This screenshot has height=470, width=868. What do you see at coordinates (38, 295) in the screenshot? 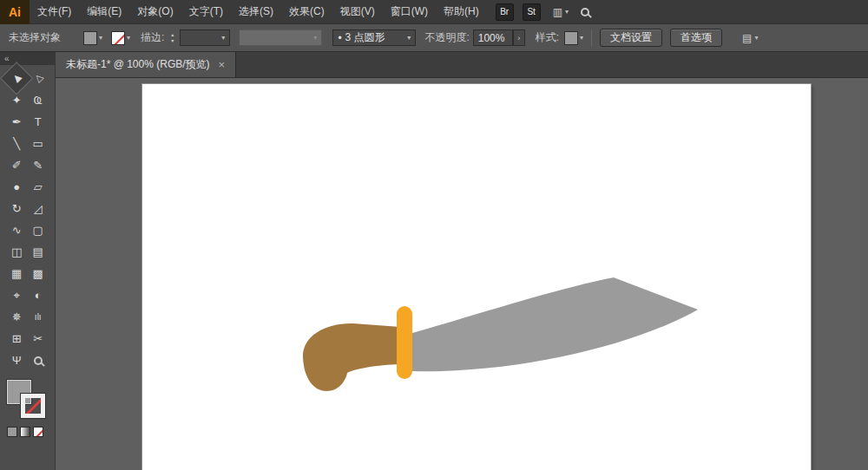
I see `blend-tool: ◐` at bounding box center [38, 295].